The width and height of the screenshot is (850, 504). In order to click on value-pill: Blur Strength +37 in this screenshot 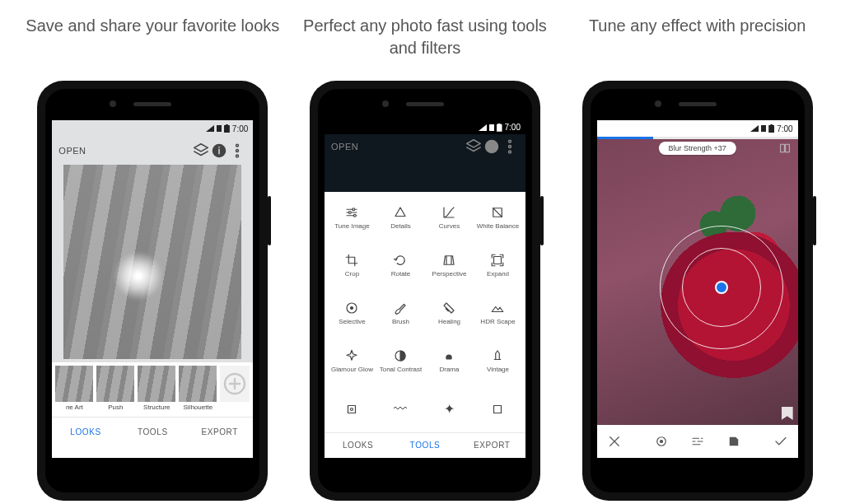, I will do `click(697, 148)`.